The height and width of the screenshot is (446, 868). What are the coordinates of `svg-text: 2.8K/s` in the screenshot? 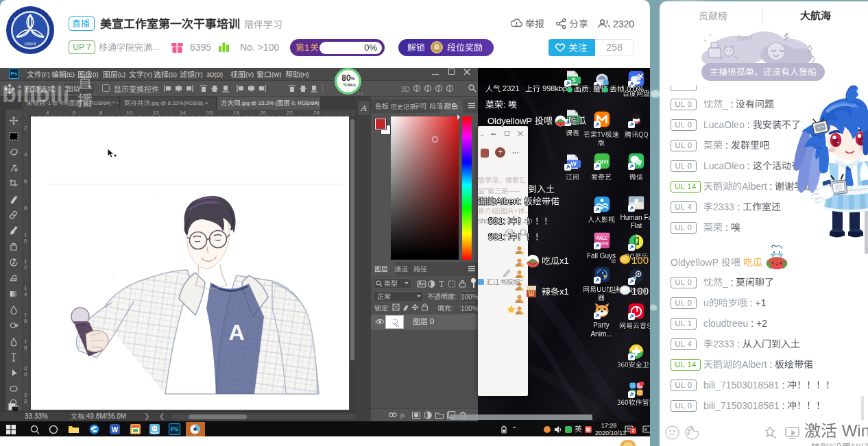 It's located at (350, 85).